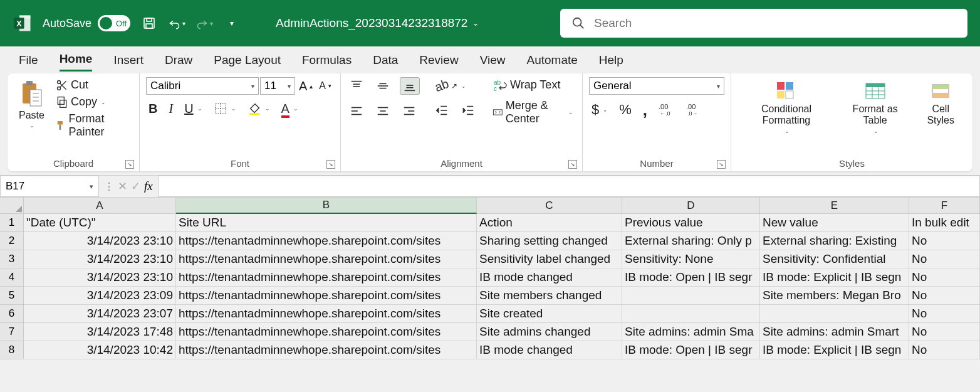 The width and height of the screenshot is (980, 392). What do you see at coordinates (325, 86) in the screenshot?
I see `decrease-font-button: A▾` at bounding box center [325, 86].